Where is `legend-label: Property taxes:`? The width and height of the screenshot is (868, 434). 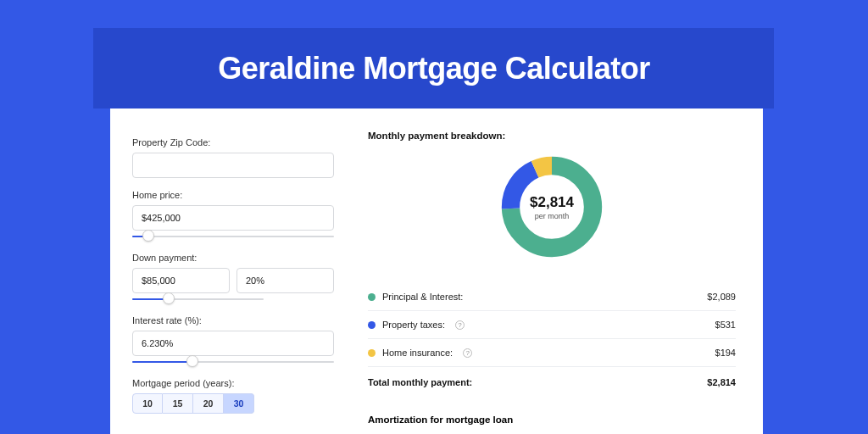
legend-label: Property taxes: is located at coordinates (414, 325).